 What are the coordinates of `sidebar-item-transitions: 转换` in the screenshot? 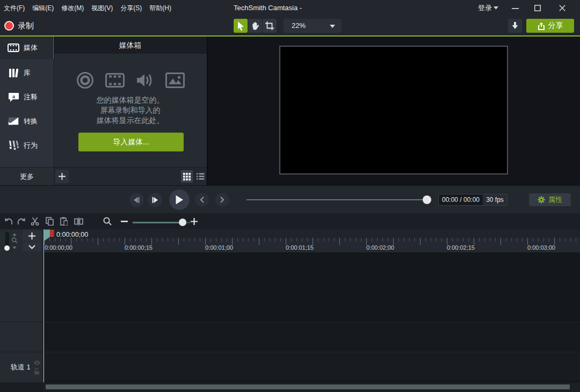 It's located at (27, 121).